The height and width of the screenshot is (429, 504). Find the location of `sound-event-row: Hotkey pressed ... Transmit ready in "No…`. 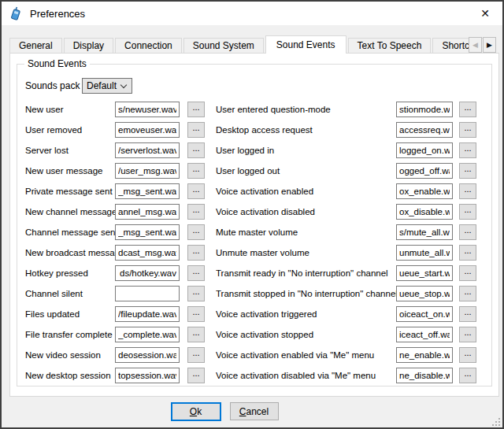

sound-event-row: Hotkey pressed ... Transmit ready in "No… is located at coordinates (254, 273).